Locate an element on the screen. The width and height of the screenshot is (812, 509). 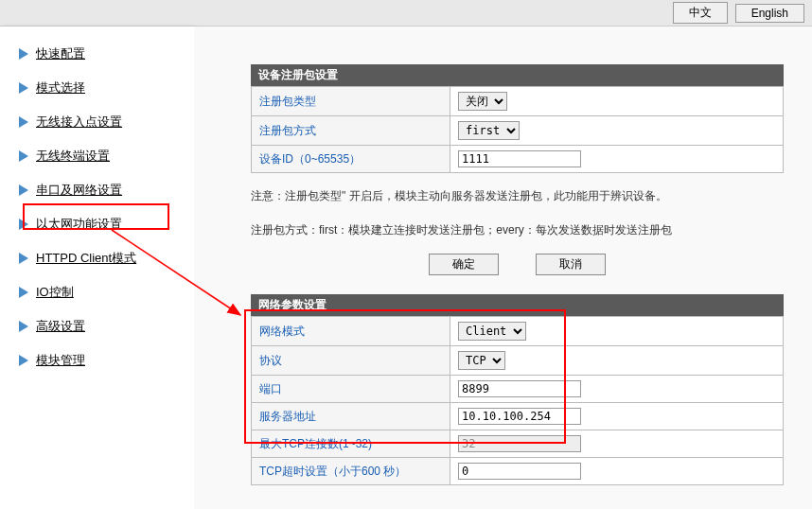
nav-label: IO控制 is located at coordinates (55, 292).